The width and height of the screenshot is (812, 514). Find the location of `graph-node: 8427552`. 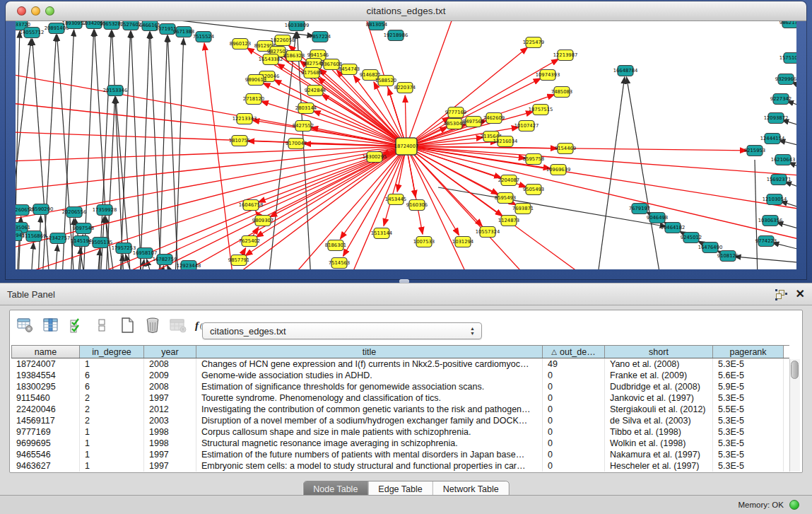

graph-node: 8427552 is located at coordinates (303, 126).